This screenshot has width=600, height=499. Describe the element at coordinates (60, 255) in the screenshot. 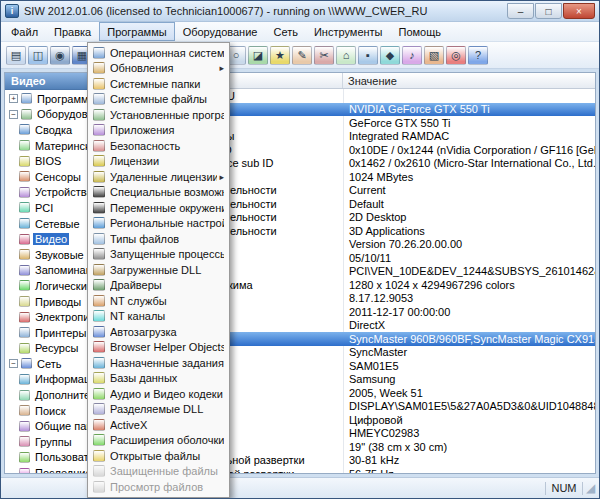

I see `tree-item-label: Звуковые` at that location.